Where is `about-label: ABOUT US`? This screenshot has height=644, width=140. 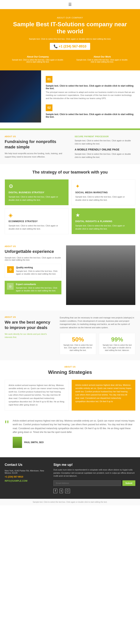
about-label: ABOUT US is located at coordinates (35, 136).